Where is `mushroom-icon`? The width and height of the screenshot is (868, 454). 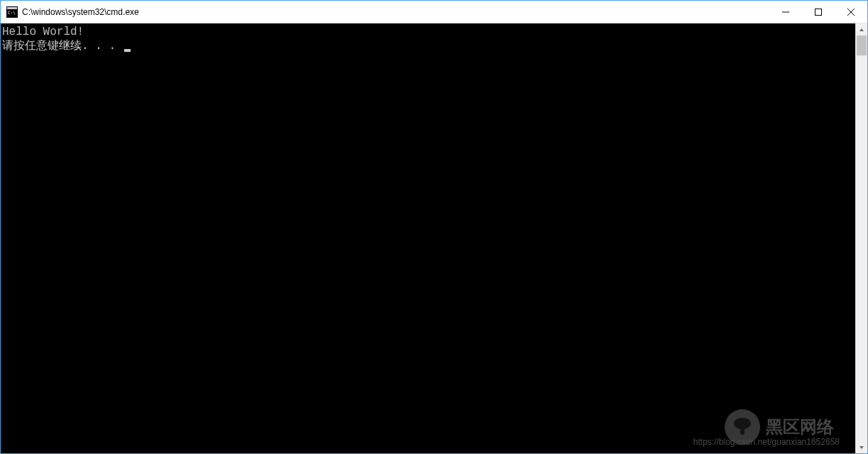 mushroom-icon is located at coordinates (742, 427).